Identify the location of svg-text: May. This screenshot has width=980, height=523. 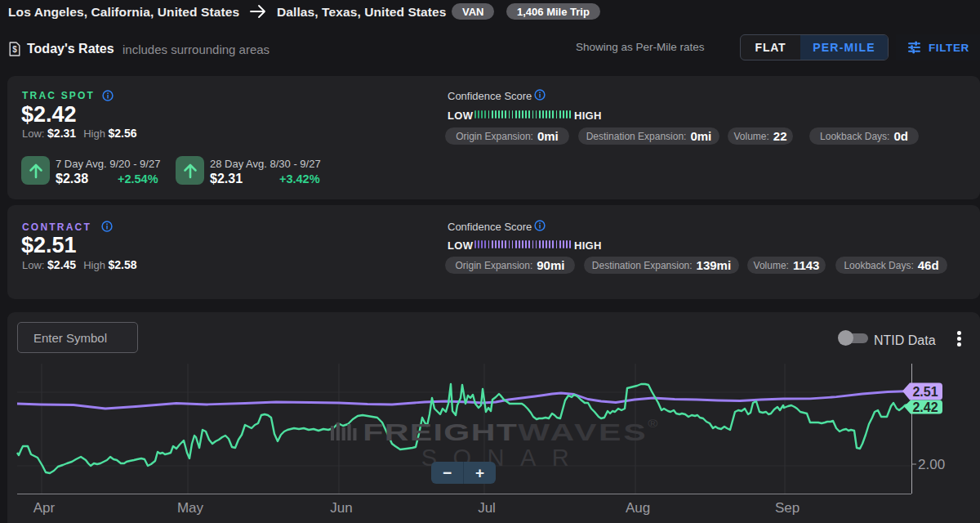
(191, 508).